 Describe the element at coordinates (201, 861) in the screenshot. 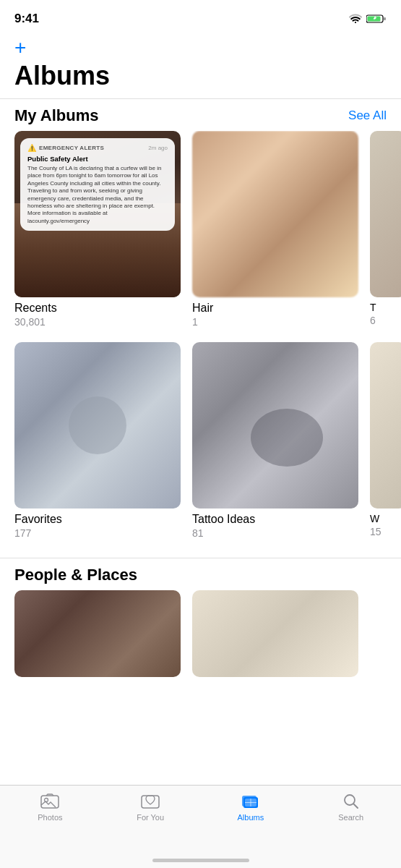

I see `home-indicator` at that location.